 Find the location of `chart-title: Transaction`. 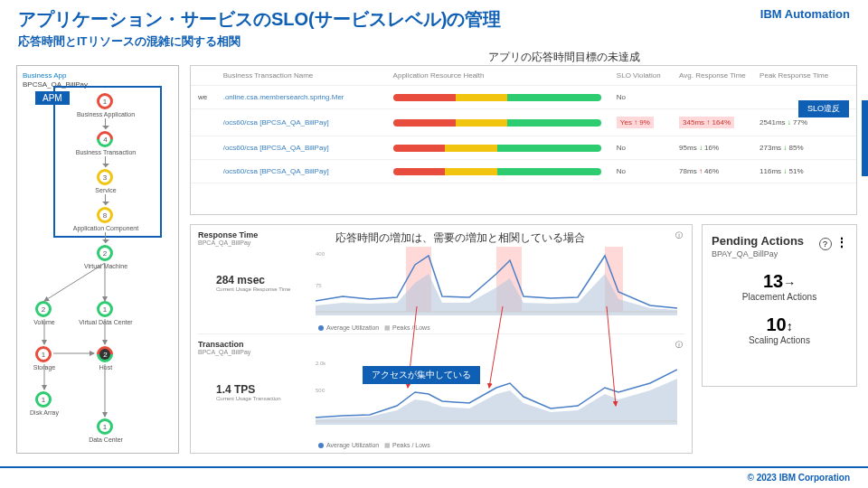

chart-title: Transaction is located at coordinates (441, 344).